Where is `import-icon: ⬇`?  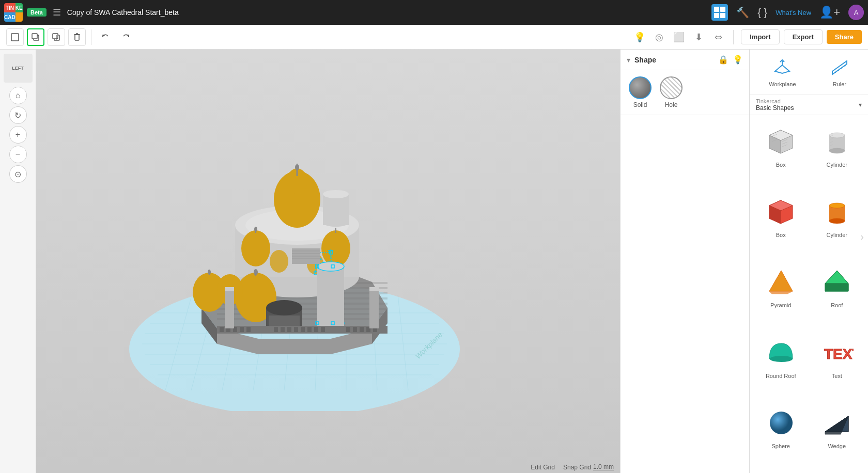 import-icon: ⬇ is located at coordinates (699, 37).